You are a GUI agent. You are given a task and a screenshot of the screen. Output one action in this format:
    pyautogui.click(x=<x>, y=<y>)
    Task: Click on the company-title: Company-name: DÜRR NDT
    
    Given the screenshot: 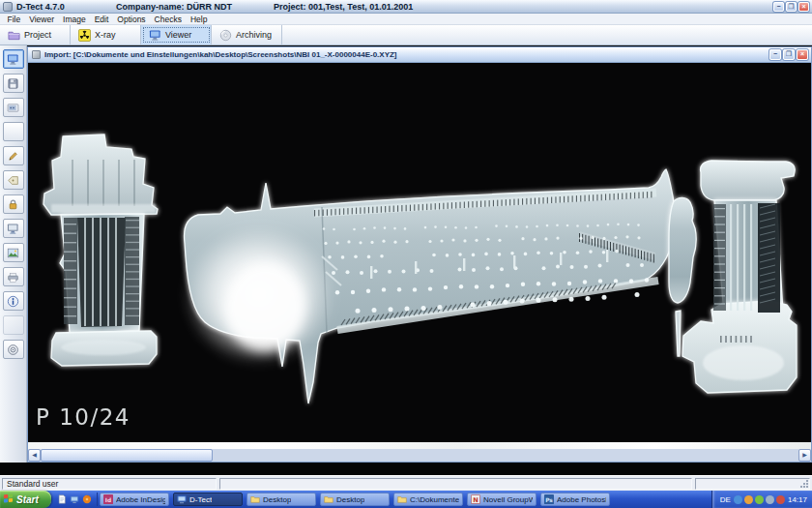 What is the action you would take?
    pyautogui.click(x=174, y=7)
    